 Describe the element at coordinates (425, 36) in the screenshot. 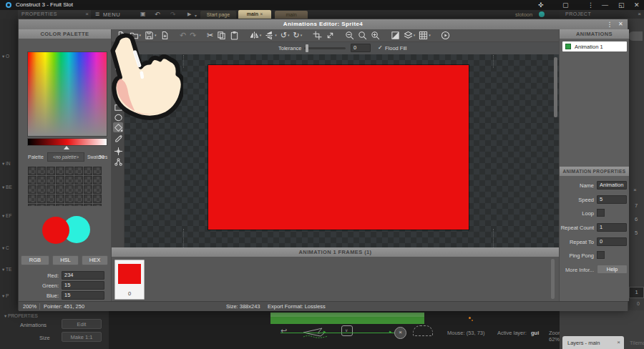

I see `grid-icon: ▾` at that location.